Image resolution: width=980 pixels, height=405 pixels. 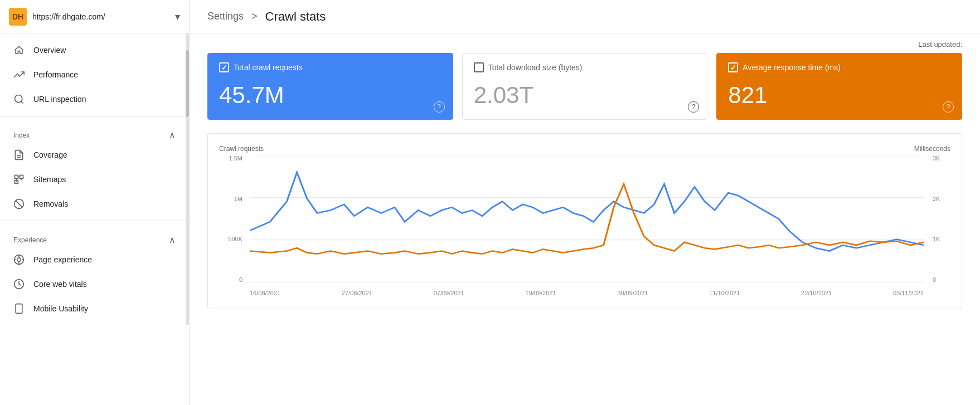 I want to click on y-label-right-2: 1K, so click(x=937, y=239).